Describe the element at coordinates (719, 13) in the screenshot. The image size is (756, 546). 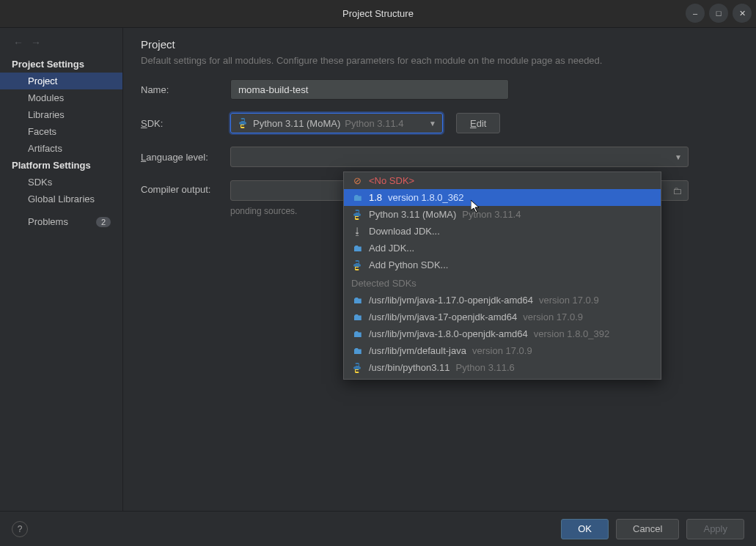
I see `maximize-button: □` at that location.